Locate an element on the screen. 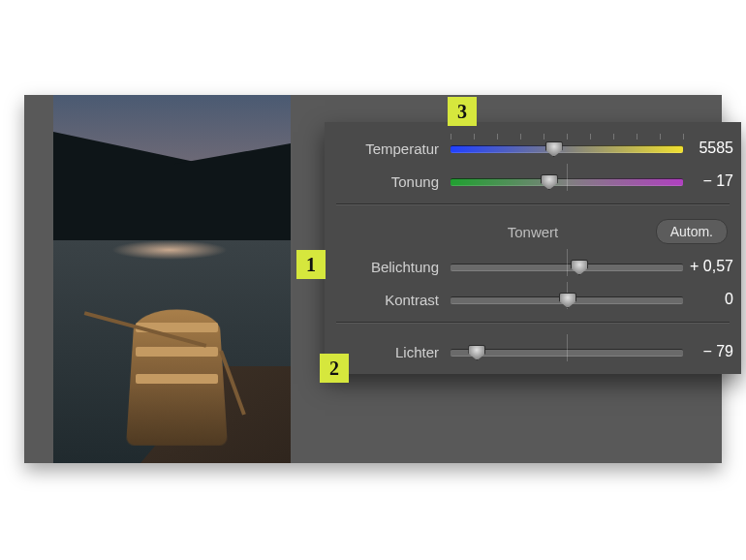 The height and width of the screenshot is (560, 746). contrast-handle is located at coordinates (568, 300).